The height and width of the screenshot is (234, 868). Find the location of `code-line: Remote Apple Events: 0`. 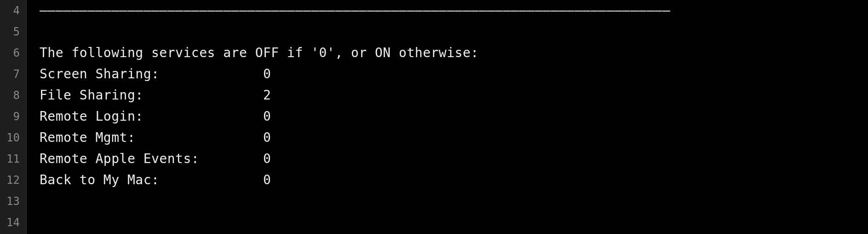

code-line: Remote Apple Events: 0 is located at coordinates (454, 159).